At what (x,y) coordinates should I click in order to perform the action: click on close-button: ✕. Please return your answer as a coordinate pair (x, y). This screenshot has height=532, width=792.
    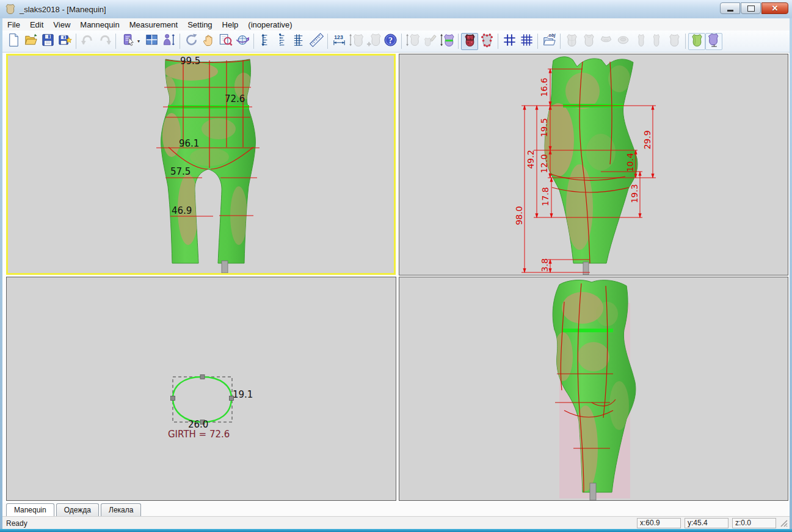
    Looking at the image, I should click on (775, 9).